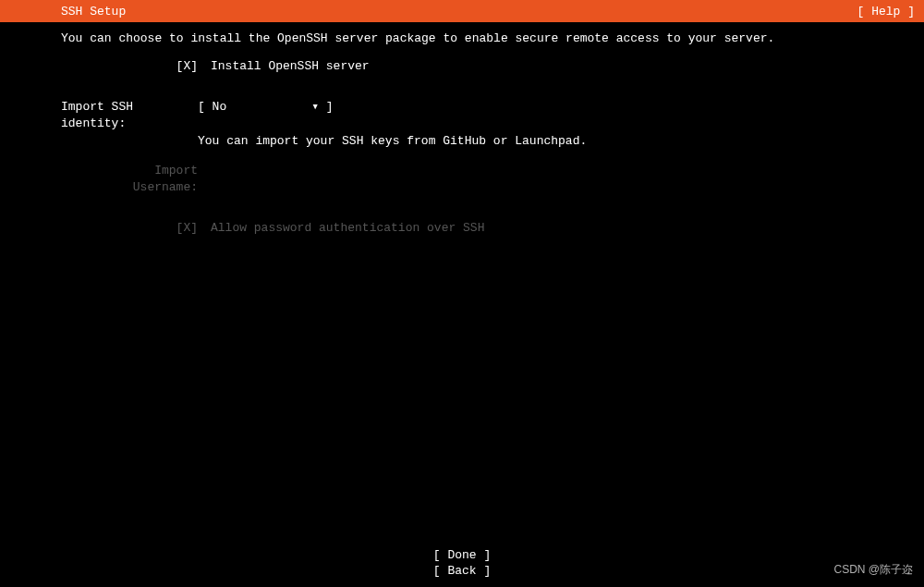  What do you see at coordinates (887, 11) in the screenshot?
I see `help-button: [ Help ]` at bounding box center [887, 11].